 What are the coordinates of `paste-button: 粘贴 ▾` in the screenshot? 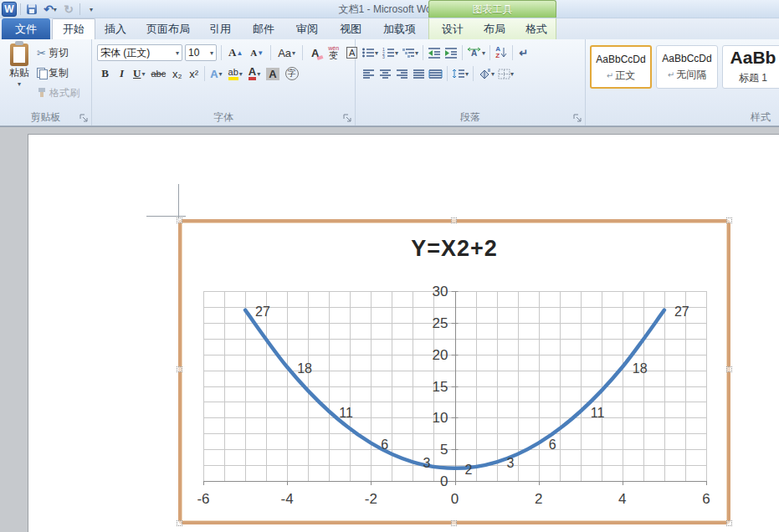 It's located at (19, 75).